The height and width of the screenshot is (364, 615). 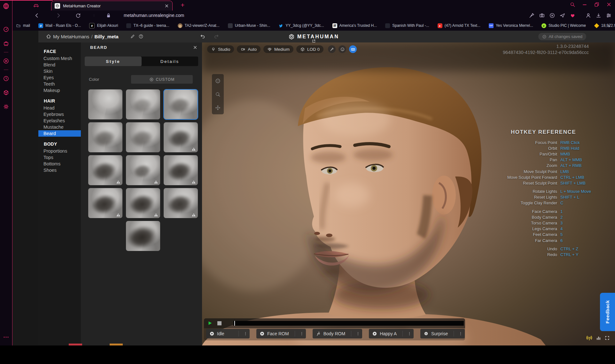 What do you see at coordinates (607, 312) in the screenshot?
I see `feedback-button: Feedback` at bounding box center [607, 312].